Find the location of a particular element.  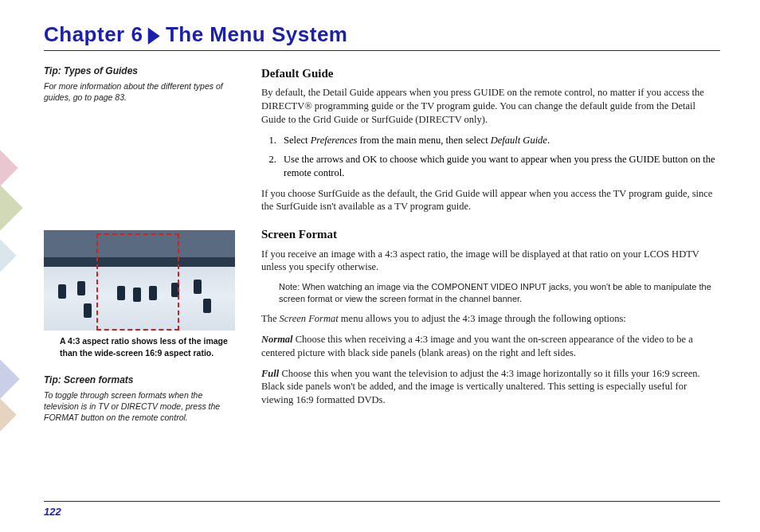

tip-title: Tip: Types of Guides is located at coordinates (142, 71).